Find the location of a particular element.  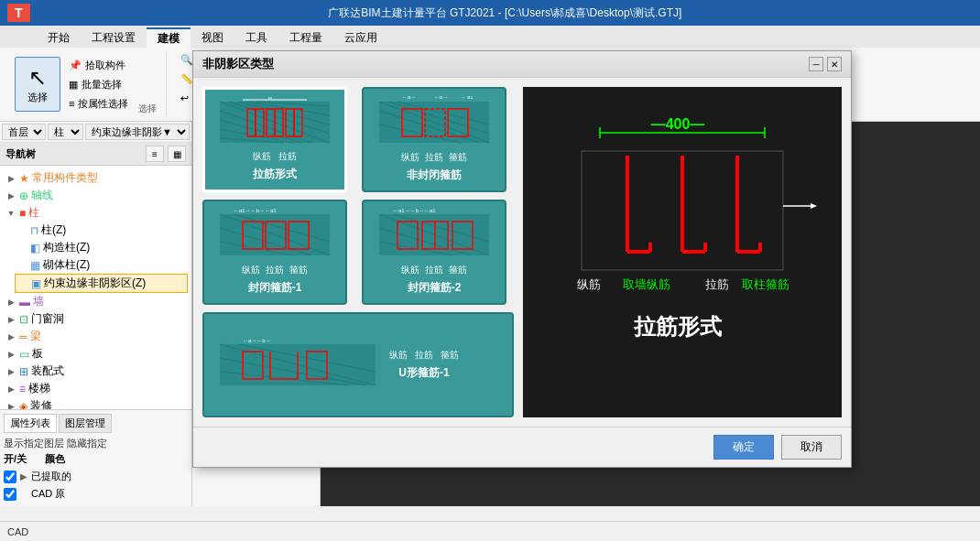

tab-view: 视图 is located at coordinates (212, 38).